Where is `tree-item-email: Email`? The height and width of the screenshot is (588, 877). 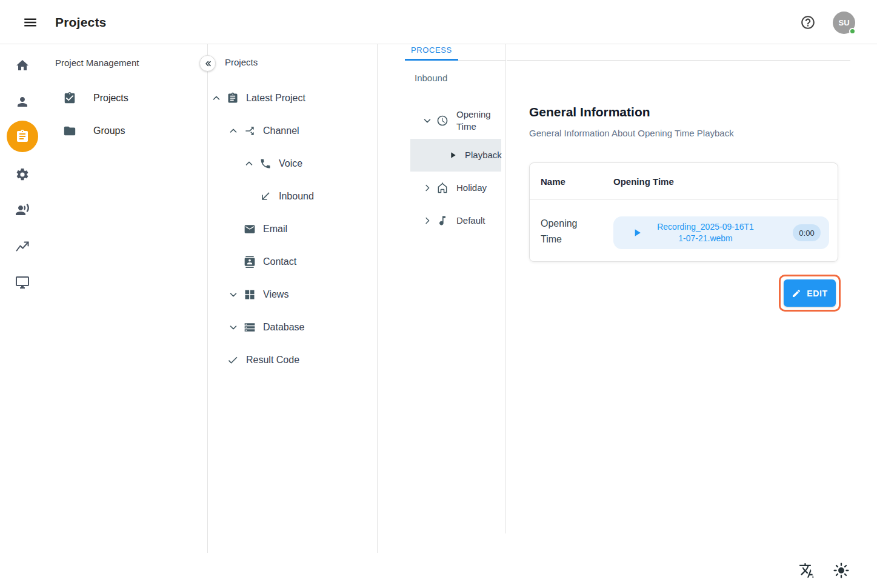
tree-item-email: Email is located at coordinates (292, 229).